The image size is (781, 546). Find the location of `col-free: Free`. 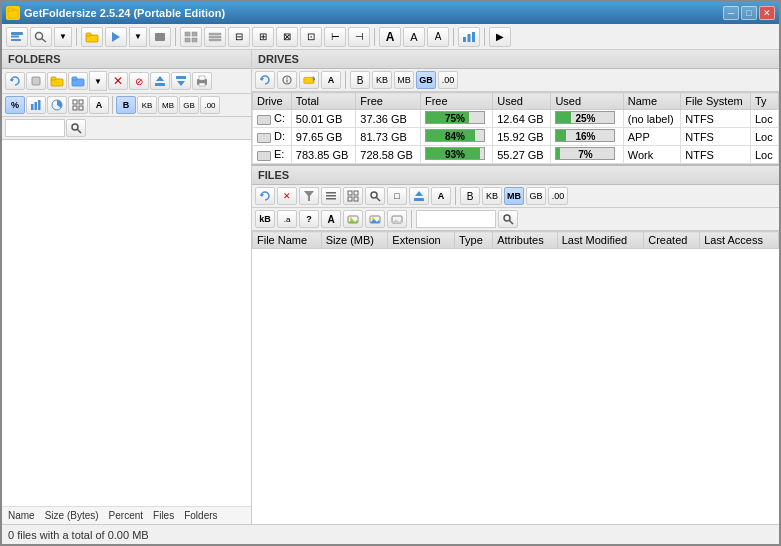

col-free: Free is located at coordinates (388, 102).